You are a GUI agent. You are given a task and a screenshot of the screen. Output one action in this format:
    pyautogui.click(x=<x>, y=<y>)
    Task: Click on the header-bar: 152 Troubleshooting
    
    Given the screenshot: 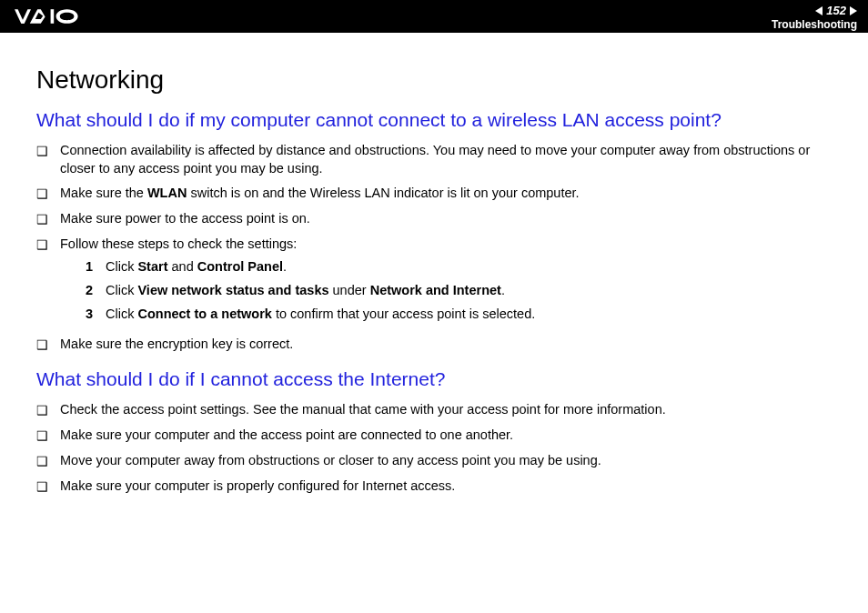 What is the action you would take?
    pyautogui.click(x=434, y=16)
    